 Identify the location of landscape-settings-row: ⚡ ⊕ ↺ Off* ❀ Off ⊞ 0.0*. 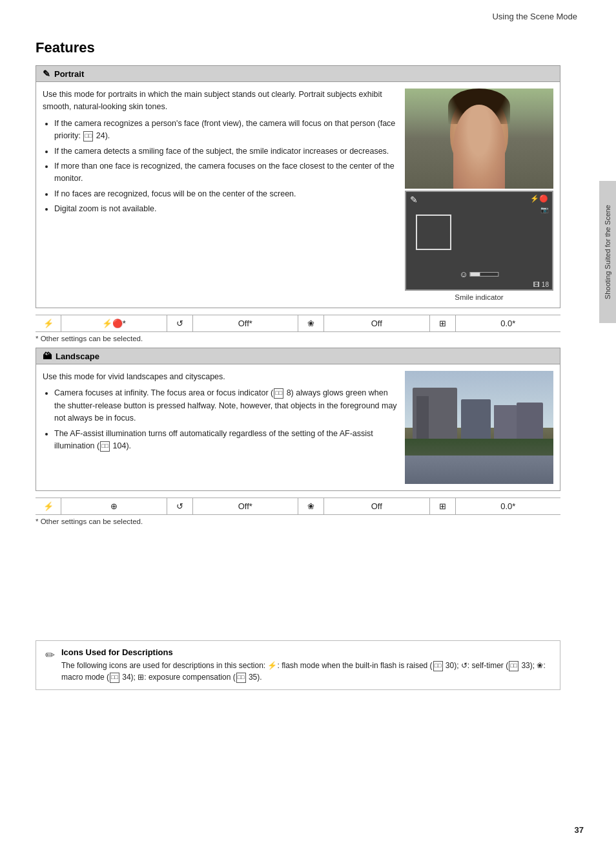
(298, 507).